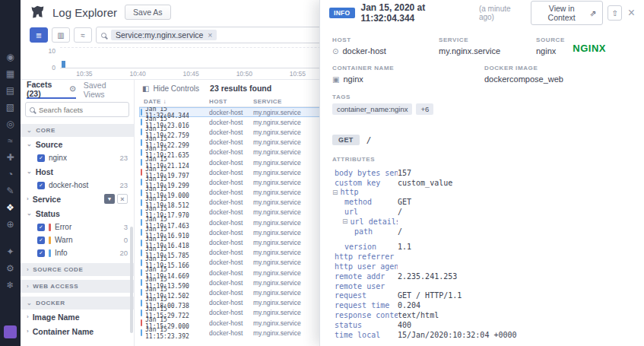  What do you see at coordinates (11, 332) in the screenshot?
I see `user-avatar` at bounding box center [11, 332].